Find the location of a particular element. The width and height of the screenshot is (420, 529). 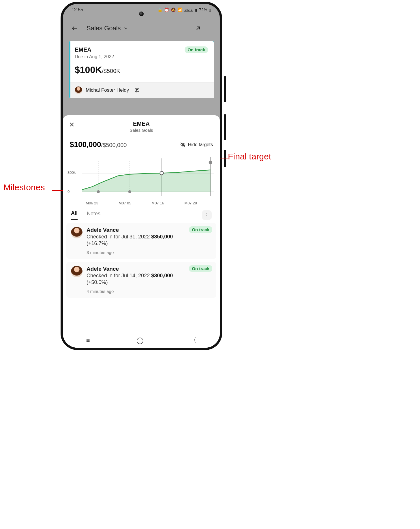

close-icon: ✕ is located at coordinates (72, 125).